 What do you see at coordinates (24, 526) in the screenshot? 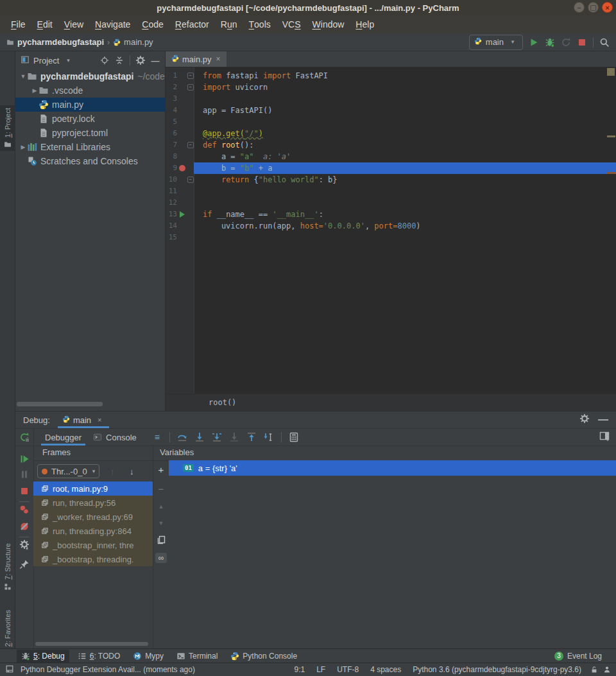
I see `mute-breakpoints-button` at bounding box center [24, 526].